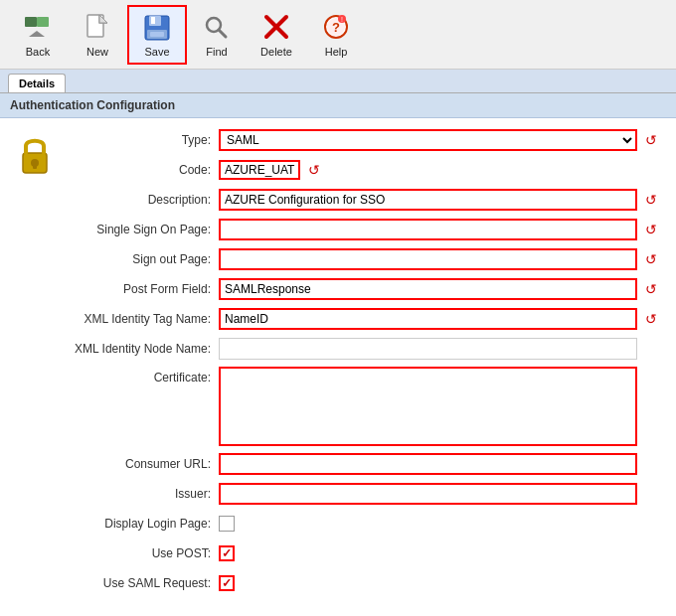 The width and height of the screenshot is (676, 616). Describe the element at coordinates (141, 583) in the screenshot. I see `use-saml-label: Use SAML Request:` at that location.